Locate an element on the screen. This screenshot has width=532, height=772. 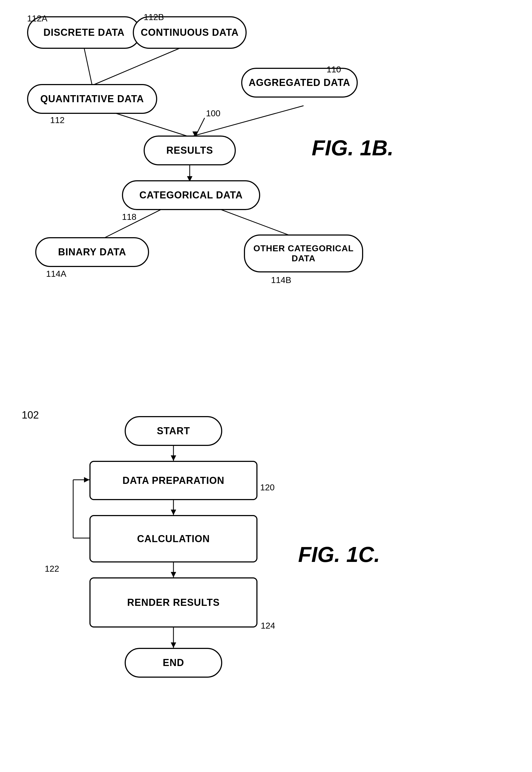
categorical-data-label: CATEGORICAL DATA is located at coordinates (191, 195).